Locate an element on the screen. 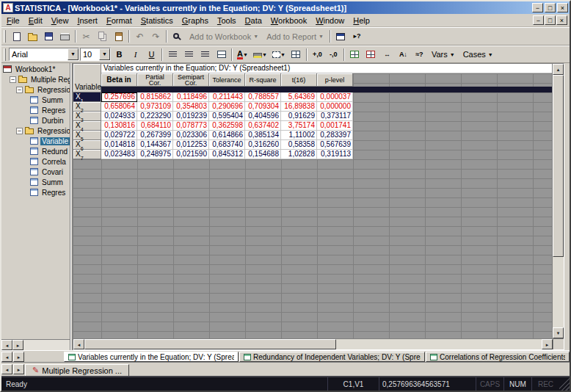 The image size is (571, 392). data-cell: 0,223290 is located at coordinates (156, 116).